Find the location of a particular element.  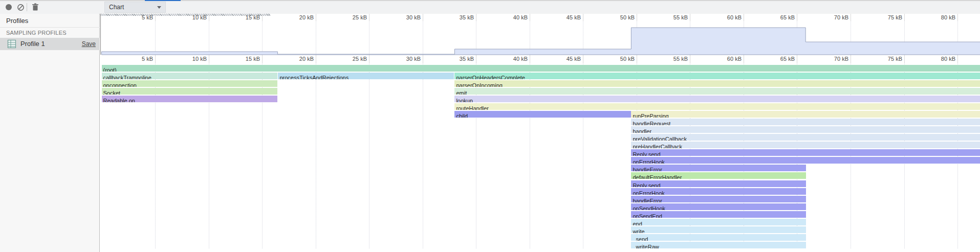

profile-item: Profile 1 Save is located at coordinates (50, 44).